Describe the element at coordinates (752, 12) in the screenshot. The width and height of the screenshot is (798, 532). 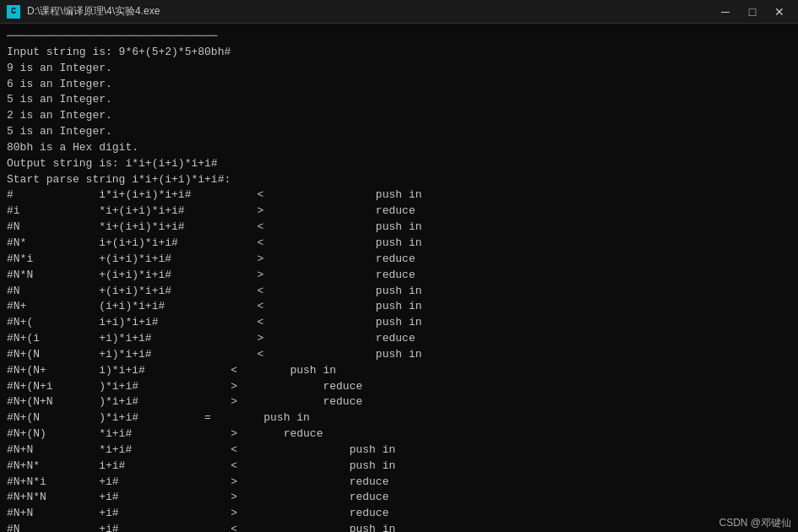
I see `window-controls: ─ □ ✕` at that location.